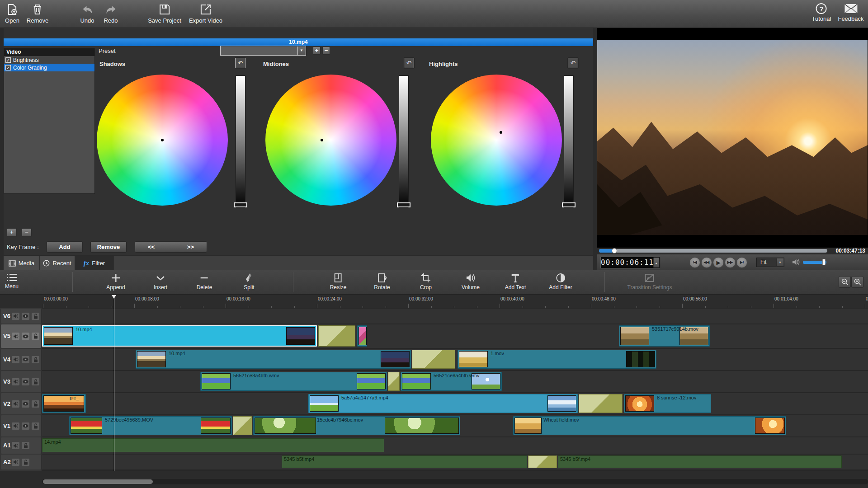 The height and width of the screenshot is (488, 868). I want to click on speaker-icon, so click(796, 262).